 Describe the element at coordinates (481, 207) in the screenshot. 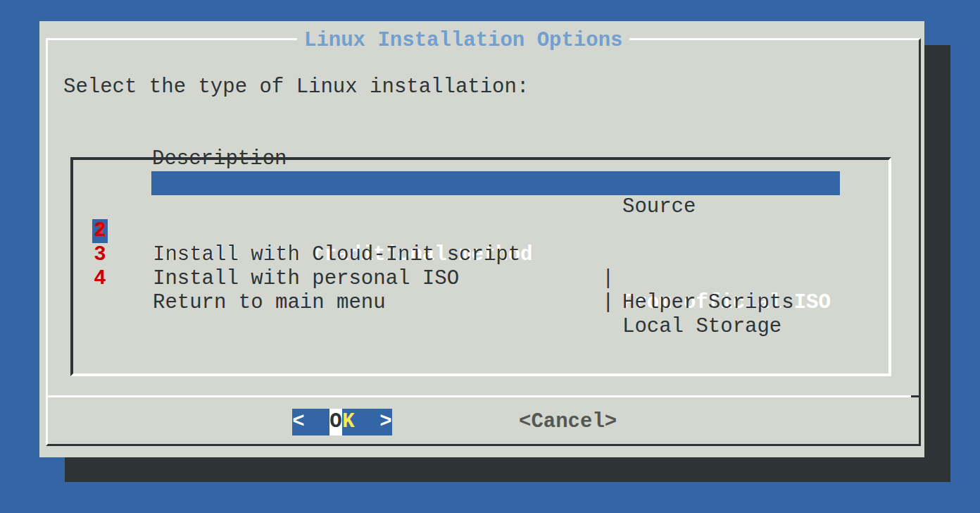

I see `menu-item-cloud-init: 2 Install with Cloud-Init script | Helpe…` at that location.